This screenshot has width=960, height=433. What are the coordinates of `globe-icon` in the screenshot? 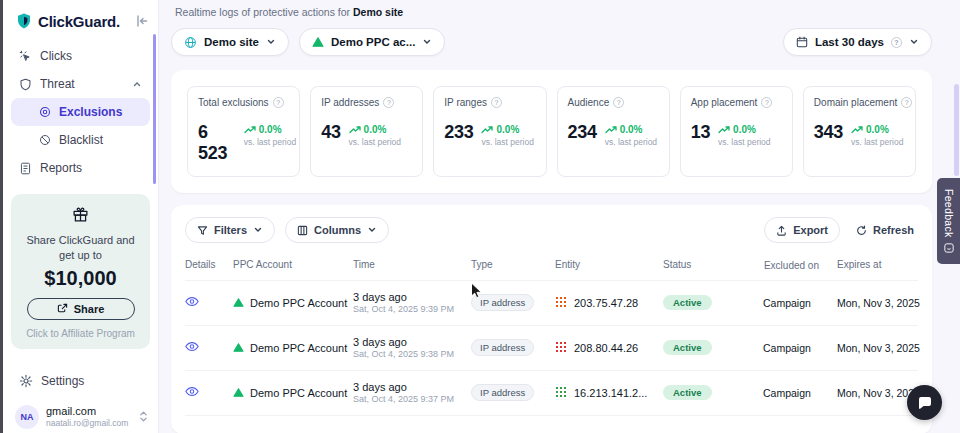 It's located at (190, 42).